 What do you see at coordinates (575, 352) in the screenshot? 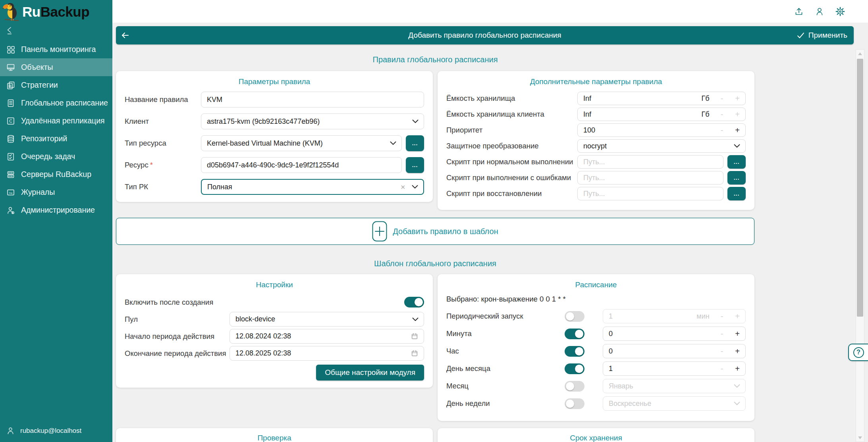
I see `hour-toggle` at bounding box center [575, 352].